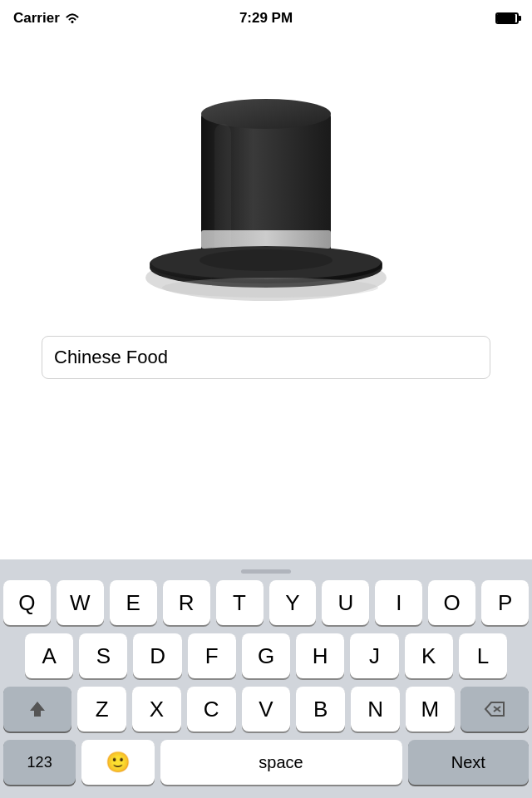 Image resolution: width=532 pixels, height=798 pixels. I want to click on key-x: X, so click(156, 709).